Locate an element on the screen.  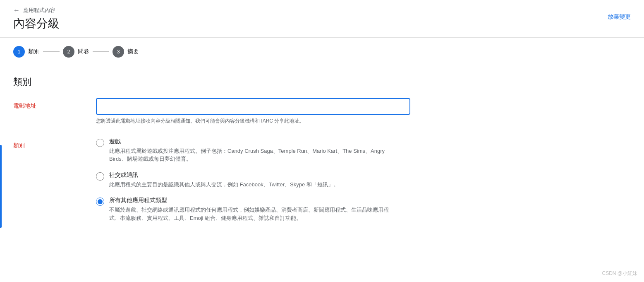
step-3: 3 摘要 is located at coordinates (126, 52).